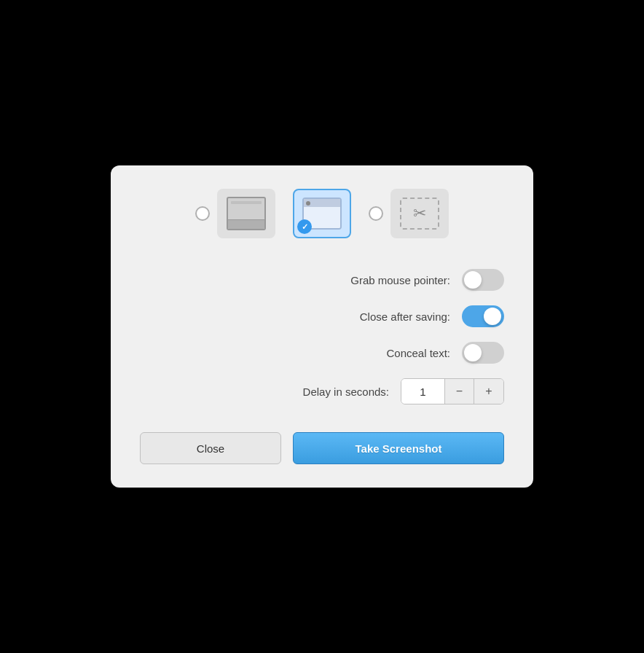 The height and width of the screenshot is (653, 644). Describe the element at coordinates (246, 214) in the screenshot. I see `taskbar-icon` at that location.